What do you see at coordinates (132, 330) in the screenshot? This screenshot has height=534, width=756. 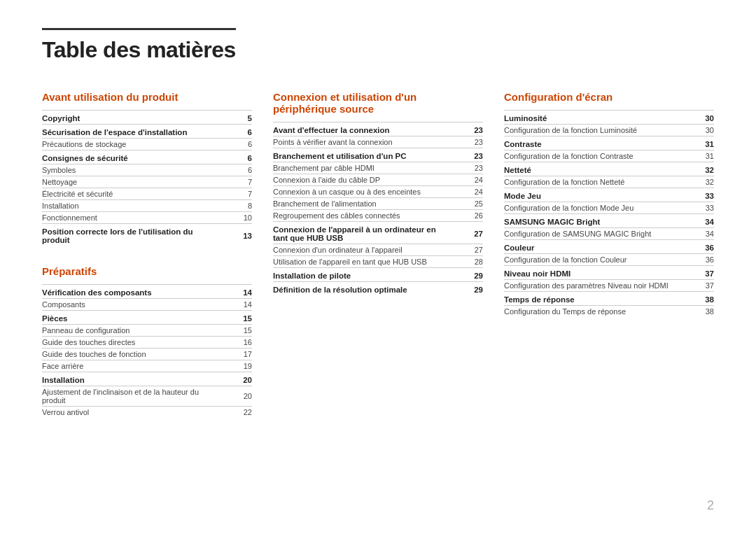 I see `entry-label: Panneau de configuration` at bounding box center [132, 330].